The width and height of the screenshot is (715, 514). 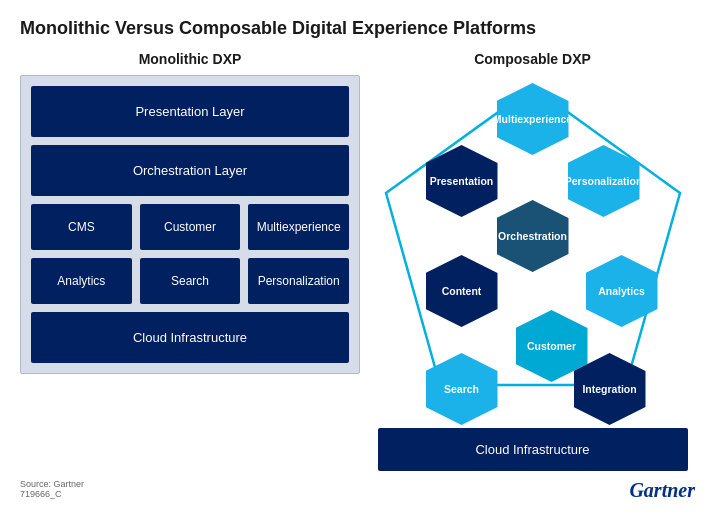 I want to click on hex-orchestration: Orchestration, so click(x=533, y=236).